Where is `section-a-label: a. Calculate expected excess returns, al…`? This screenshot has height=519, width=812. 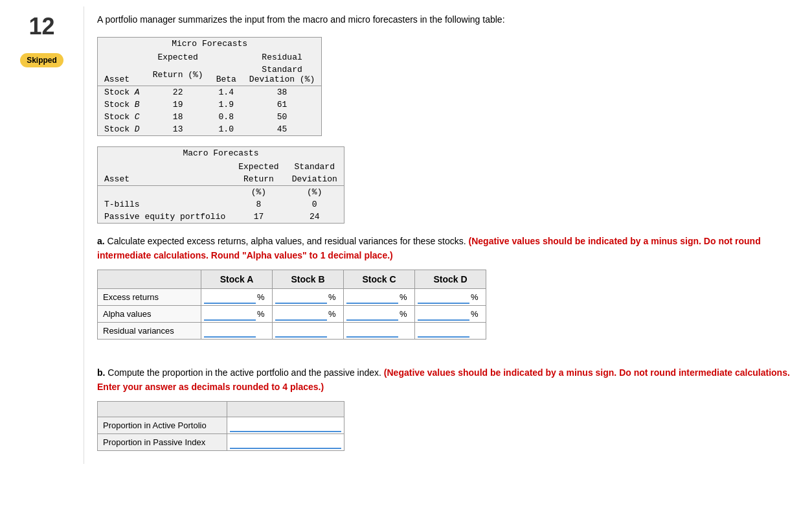 section-a-label: a. Calculate expected excess returns, al… is located at coordinates (445, 249).